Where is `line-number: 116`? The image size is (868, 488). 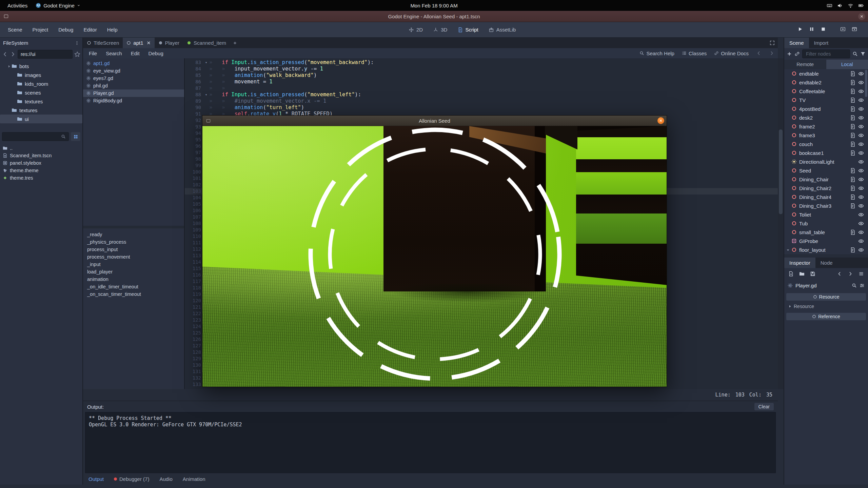
line-number: 116 is located at coordinates (194, 275).